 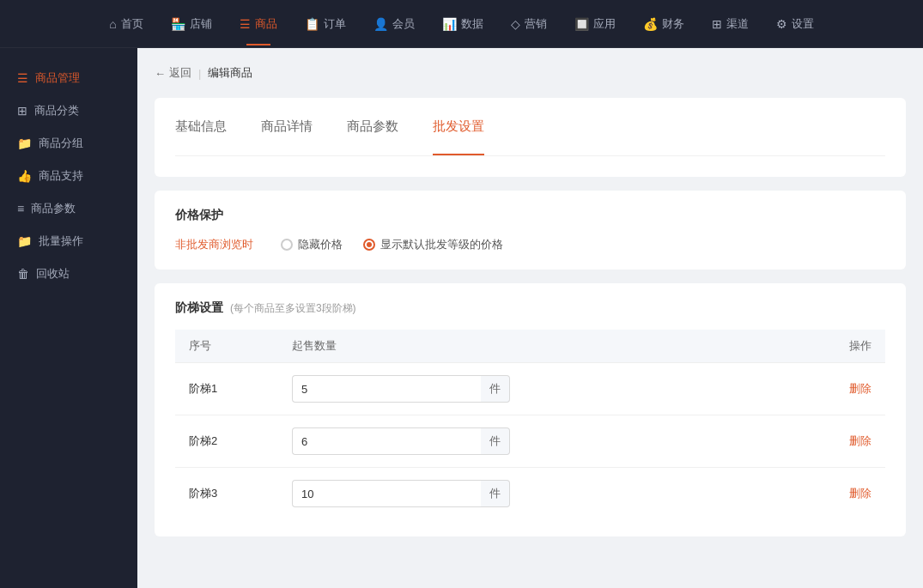 I want to click on data-icon: 📊, so click(x=450, y=24).